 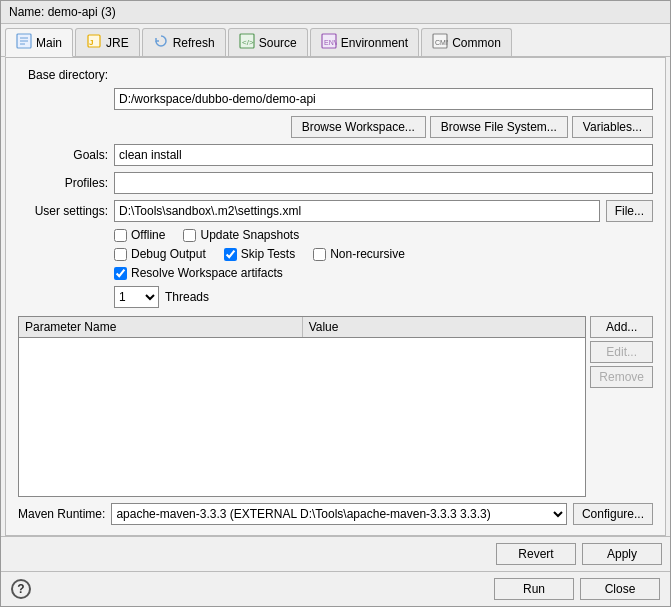 What do you see at coordinates (359, 254) in the screenshot?
I see `non-recursive-checkbox-label: Non-recursive` at bounding box center [359, 254].